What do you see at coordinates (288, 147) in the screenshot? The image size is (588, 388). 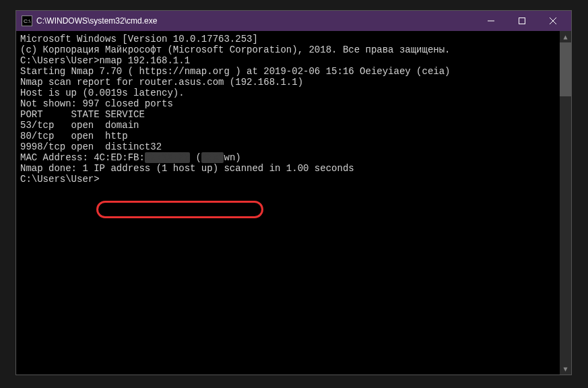 I see `output-line: 9998/tcp open distinct32` at bounding box center [288, 147].